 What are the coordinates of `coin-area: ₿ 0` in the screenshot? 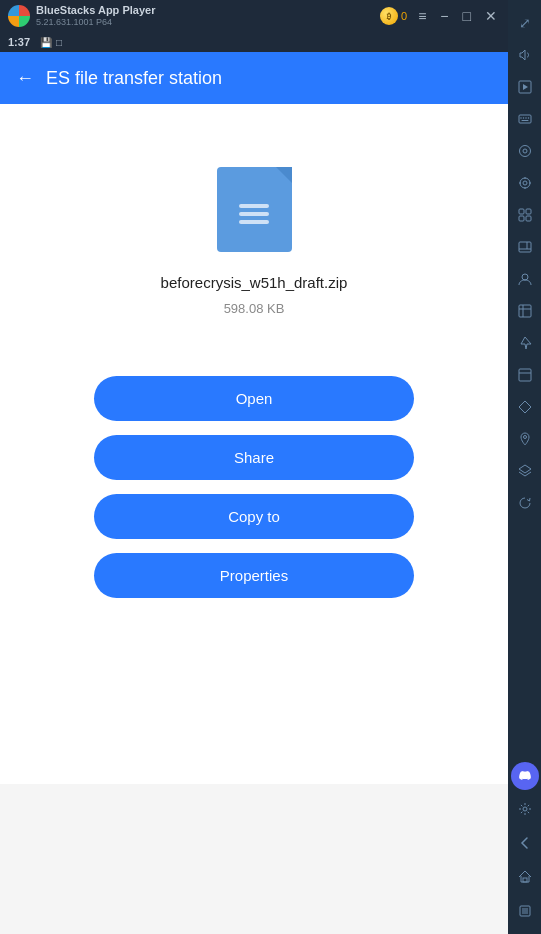 It's located at (394, 16).